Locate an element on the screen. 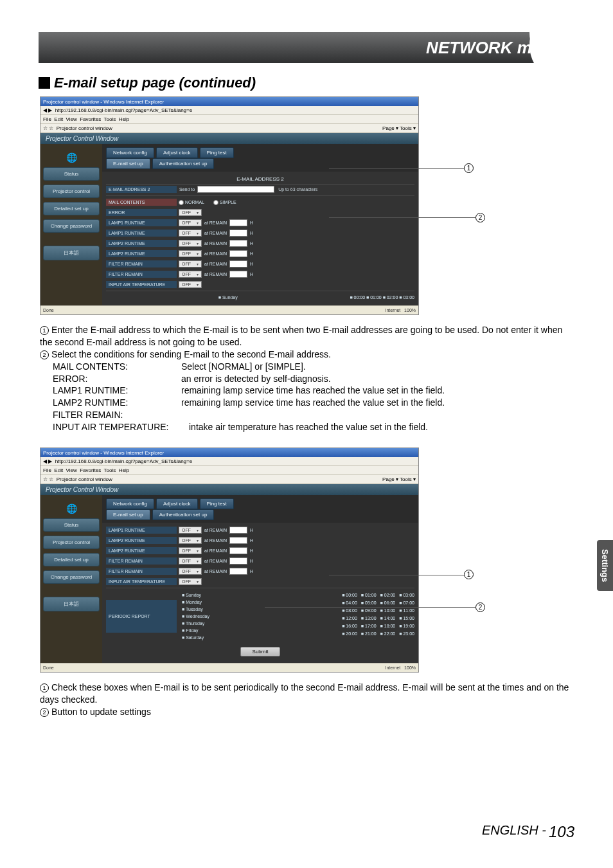 The width and height of the screenshot is (613, 868). ie-addressbar: ◀ ▶ http://192.168.0.8/cgi-bin/main.cgi?… is located at coordinates (229, 111).